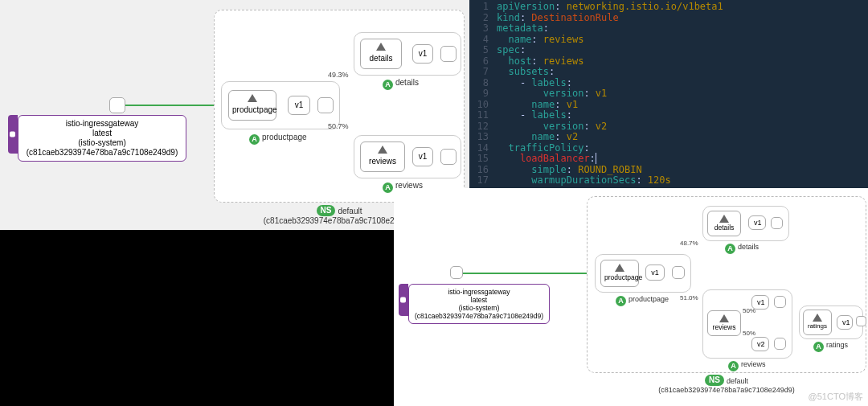 The height and width of the screenshot is (406, 868). I want to click on port-reviews-v2, so click(780, 344).